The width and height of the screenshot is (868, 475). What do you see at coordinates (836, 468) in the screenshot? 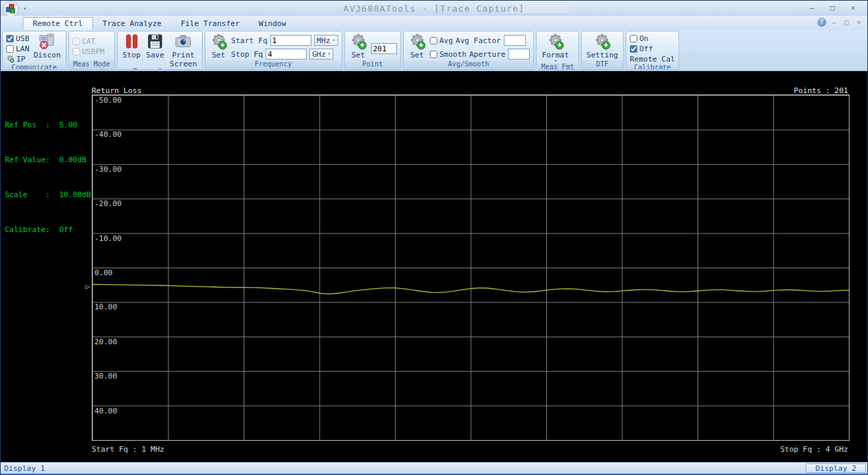
I see `display2-tab: Display 2` at bounding box center [836, 468].